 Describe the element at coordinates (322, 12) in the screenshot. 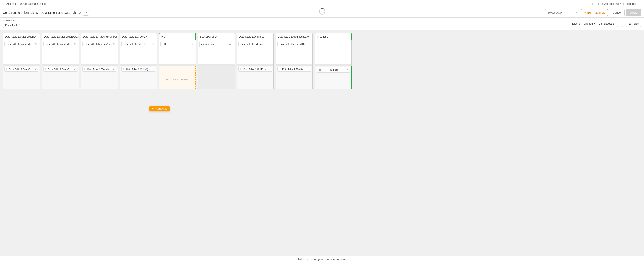

I see `loading-spinner` at that location.